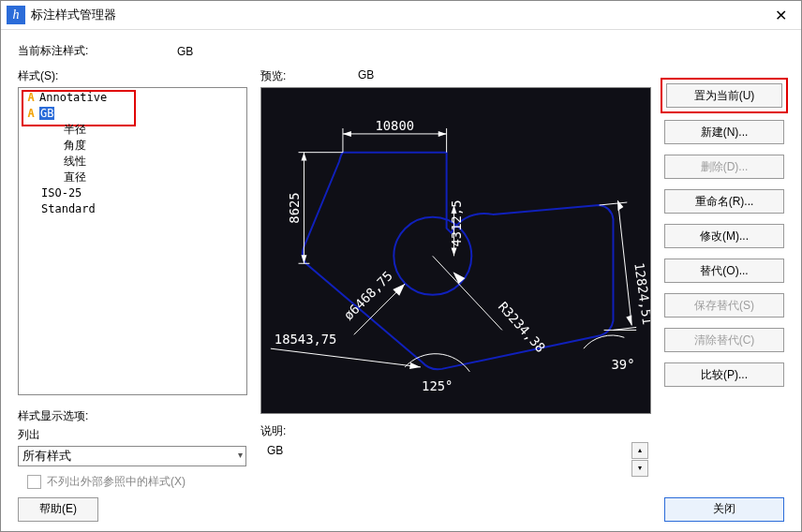 The image size is (802, 532). Describe the element at coordinates (640, 468) in the screenshot. I see `spinner-down-button: ▾` at that location.